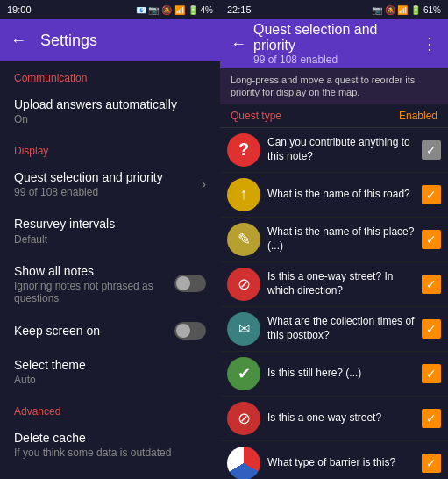 The image size is (448, 479). What do you see at coordinates (334, 44) in the screenshot?
I see `right-header: ← Quest selection and priority 99 of 108…` at bounding box center [334, 44].